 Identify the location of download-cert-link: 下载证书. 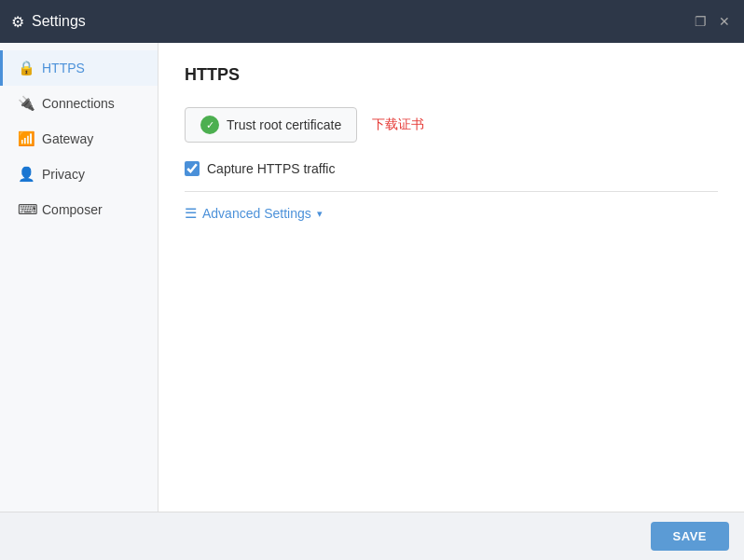
(398, 125).